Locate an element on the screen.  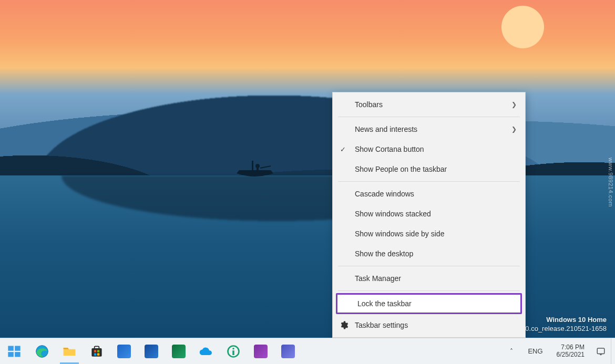
source-site-watermark: www.989214.com is located at coordinates (611, 182).